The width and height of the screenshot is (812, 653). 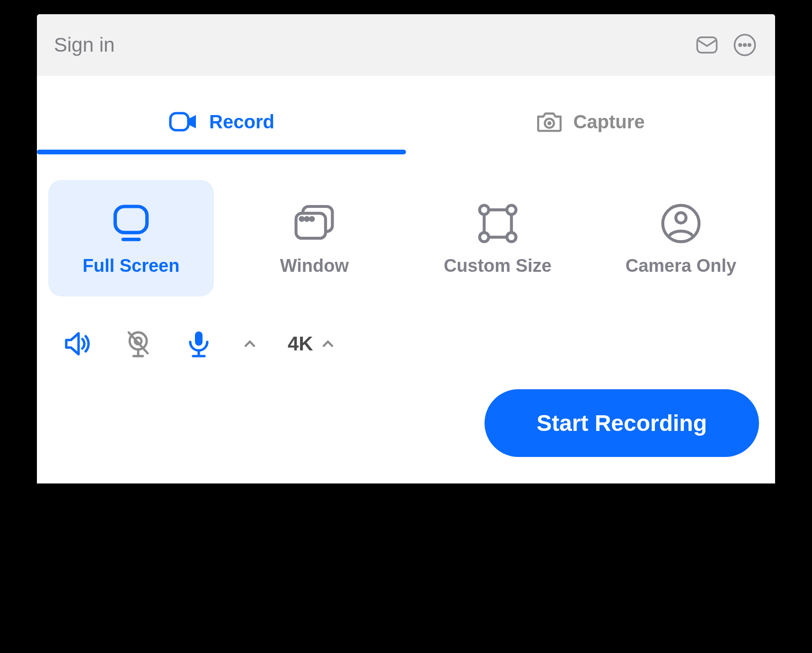 I want to click on resolution-selector: 4K, so click(x=311, y=344).